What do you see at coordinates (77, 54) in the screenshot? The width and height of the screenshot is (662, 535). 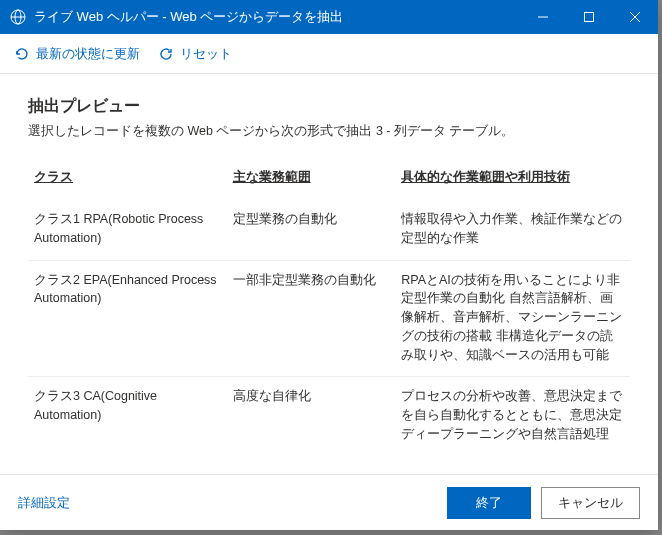 I see `refresh-button: 最新の状態に更新` at bounding box center [77, 54].